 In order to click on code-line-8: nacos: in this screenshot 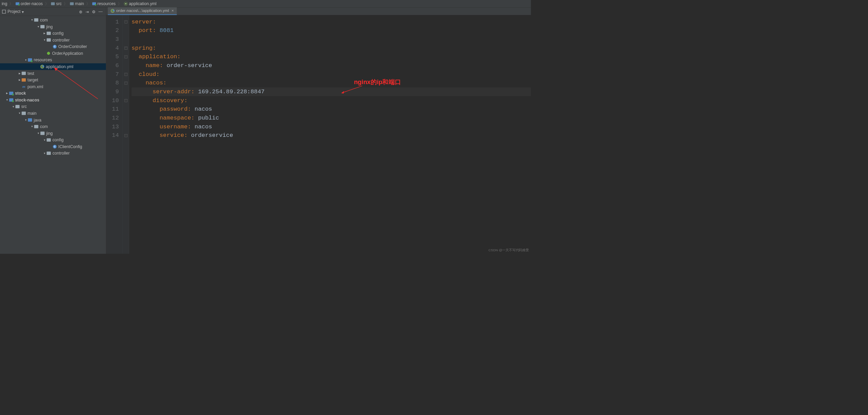, I will do `click(332, 83)`.